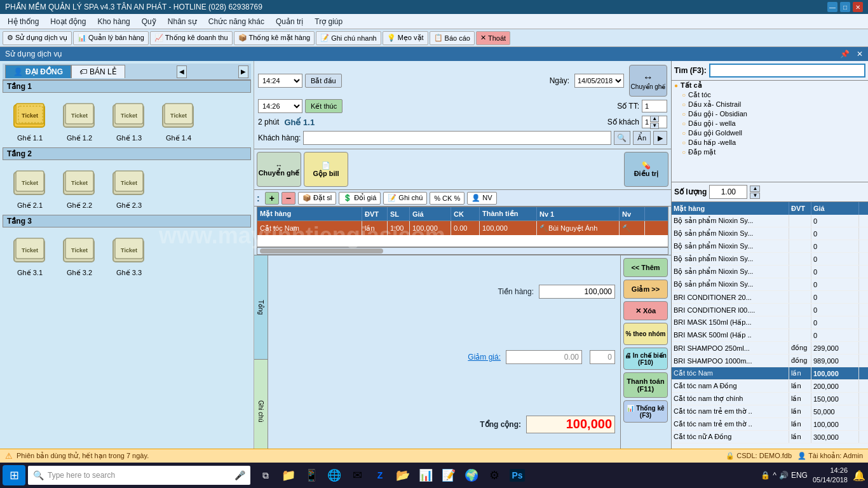  What do you see at coordinates (770, 323) in the screenshot?
I see `product-row: BRI MASK 150ml (Hấp...0` at bounding box center [770, 323].